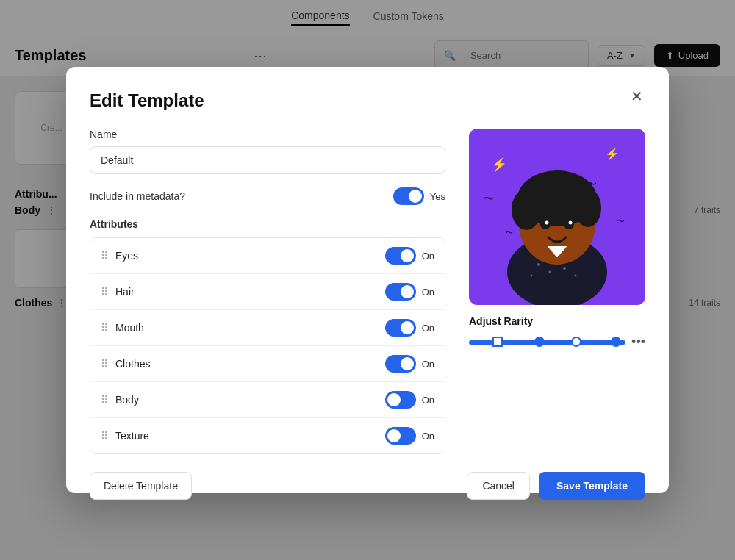  What do you see at coordinates (410, 292) in the screenshot?
I see `hair-toggle-group: On` at bounding box center [410, 292].